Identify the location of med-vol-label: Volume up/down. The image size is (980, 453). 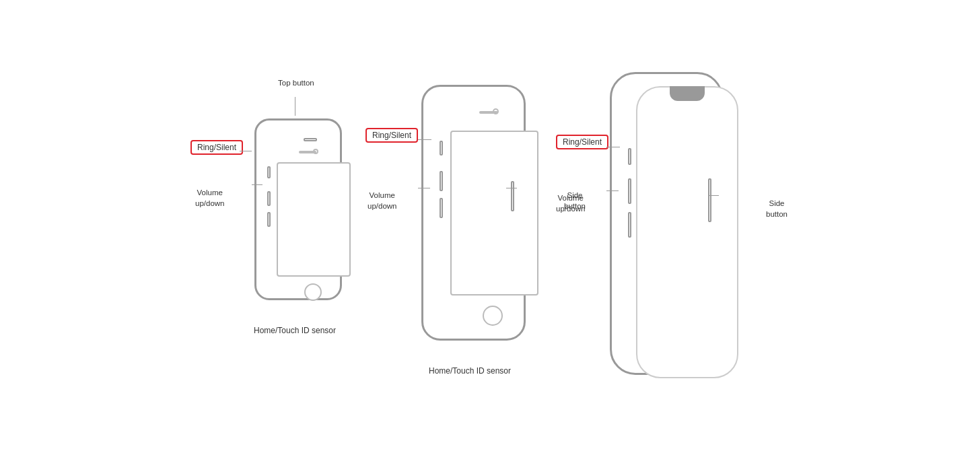
(382, 197).